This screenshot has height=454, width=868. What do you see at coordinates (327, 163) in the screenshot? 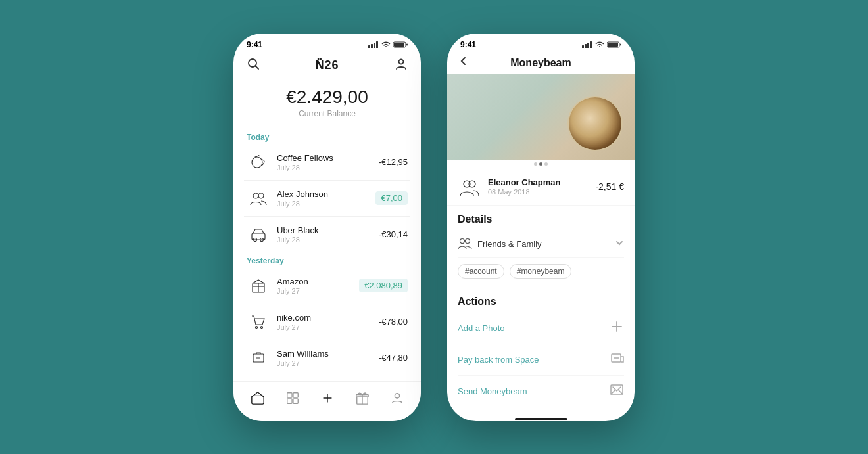
I see `table-row: Coffee Fellows July 28 -€12,95` at bounding box center [327, 163].